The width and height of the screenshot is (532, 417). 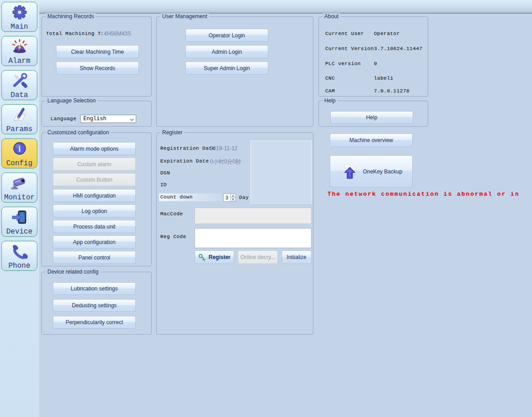 I want to click on group-title: About, so click(x=332, y=16).